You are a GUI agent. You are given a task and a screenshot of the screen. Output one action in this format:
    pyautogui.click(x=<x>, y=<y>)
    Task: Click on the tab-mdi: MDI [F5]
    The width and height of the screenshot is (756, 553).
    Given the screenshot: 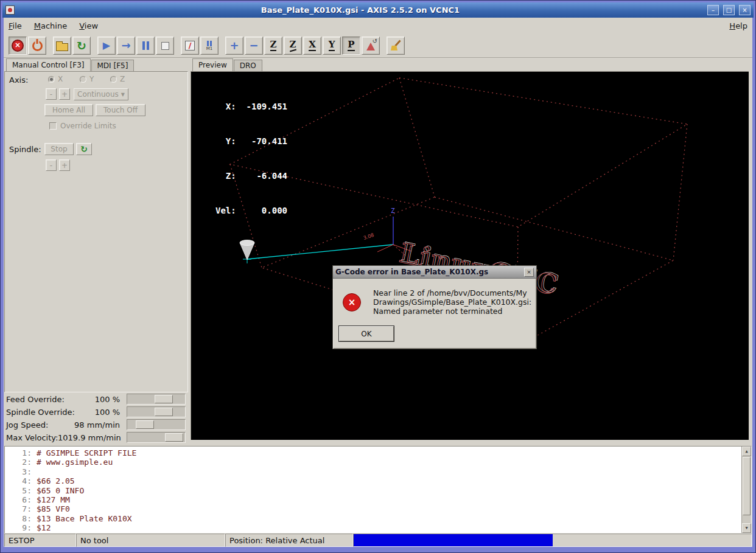 What is the action you would take?
    pyautogui.click(x=113, y=66)
    